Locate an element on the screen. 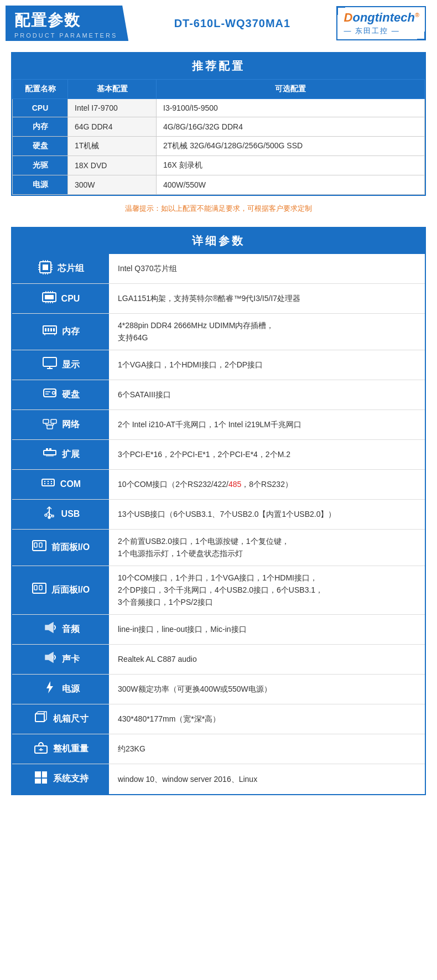 The width and height of the screenshot is (437, 980). table-row: 光驱 18X DVD 16X 刻录机 is located at coordinates (219, 166).